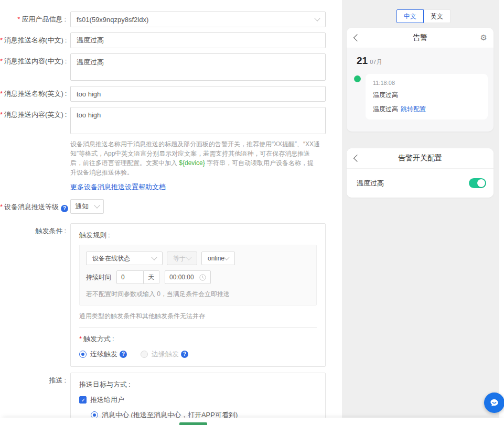 This screenshot has height=425, width=504. I want to click on alarm-switch-card: 告警开关配置 温度过高, so click(420, 173).